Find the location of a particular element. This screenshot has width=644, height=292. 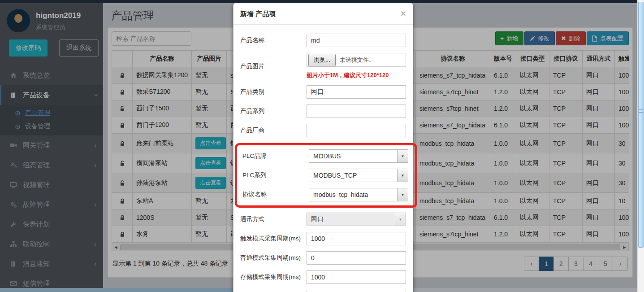

trigger-period-label: 触发模式采集周期(ms) is located at coordinates (273, 239).